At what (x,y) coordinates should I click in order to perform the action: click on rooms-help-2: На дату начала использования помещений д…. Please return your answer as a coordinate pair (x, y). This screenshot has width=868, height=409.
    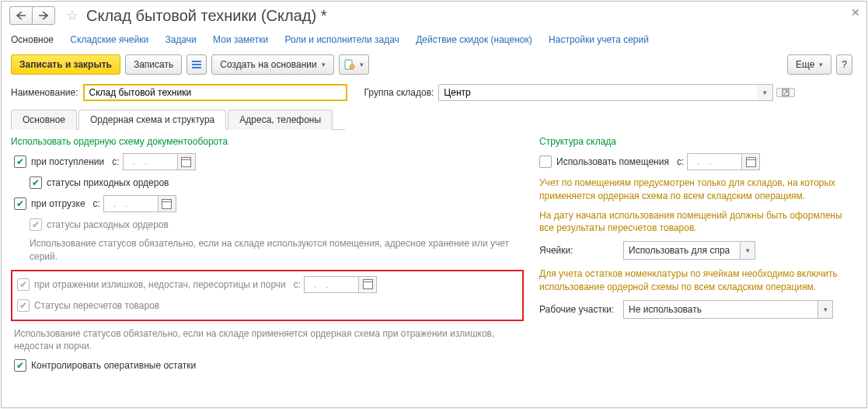
    Looking at the image, I should click on (698, 222).